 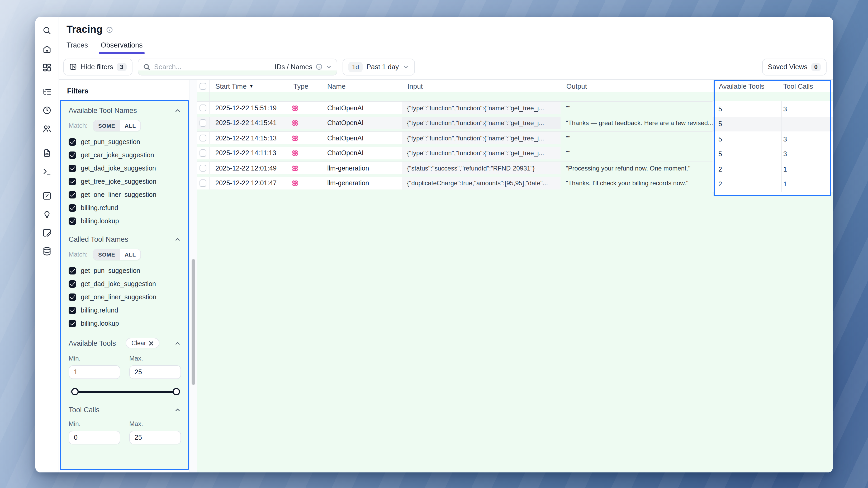 What do you see at coordinates (122, 48) in the screenshot?
I see `tab-observations: Observations` at bounding box center [122, 48].